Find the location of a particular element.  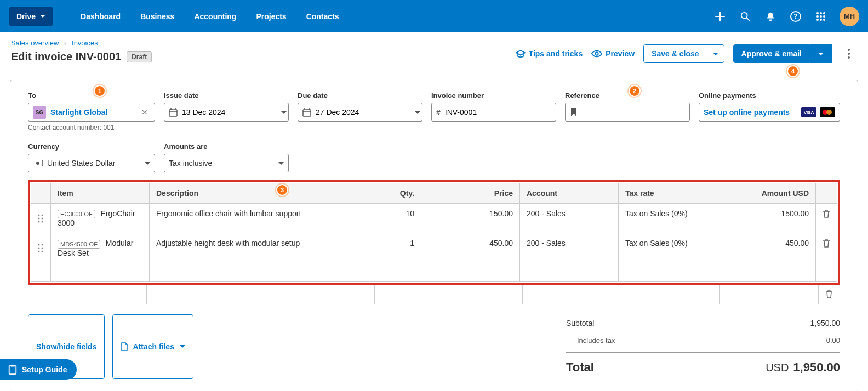

due-date-input is located at coordinates (364, 112).